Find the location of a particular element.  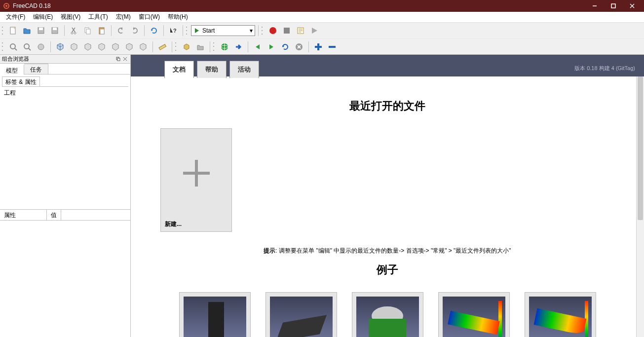

view-front-button is located at coordinates (74, 47).